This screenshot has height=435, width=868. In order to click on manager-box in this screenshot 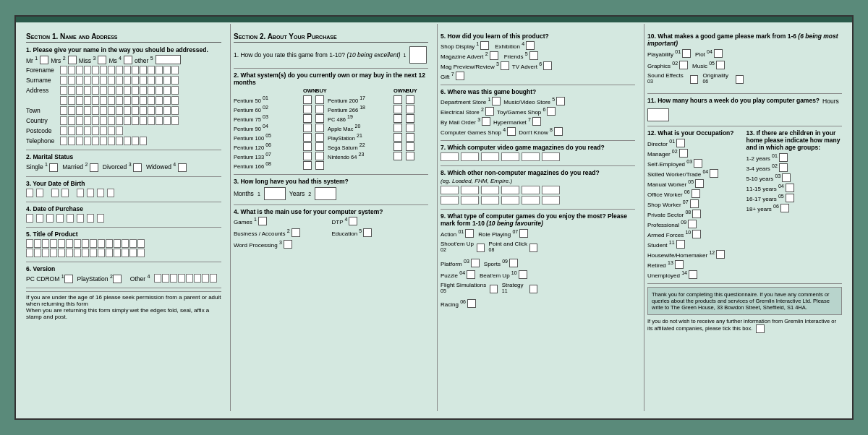, I will do `click(684, 153)`.